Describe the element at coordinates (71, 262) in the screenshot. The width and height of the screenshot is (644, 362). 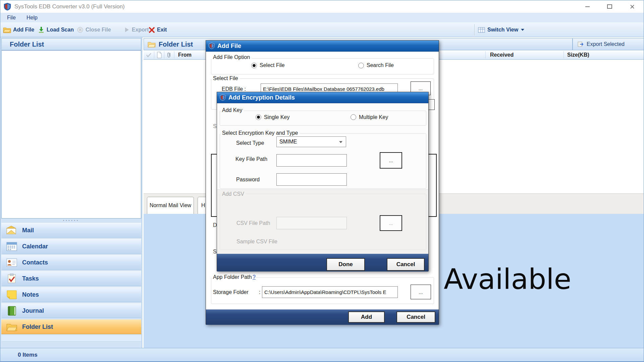
I see `sidebar-item-contacts: Contacts` at that location.